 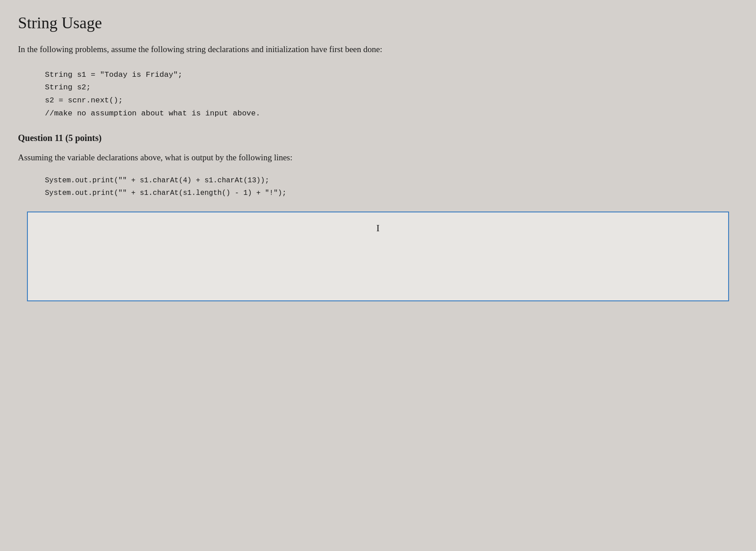 I want to click on question-text: Assuming the variable declarations above…, so click(x=366, y=158).